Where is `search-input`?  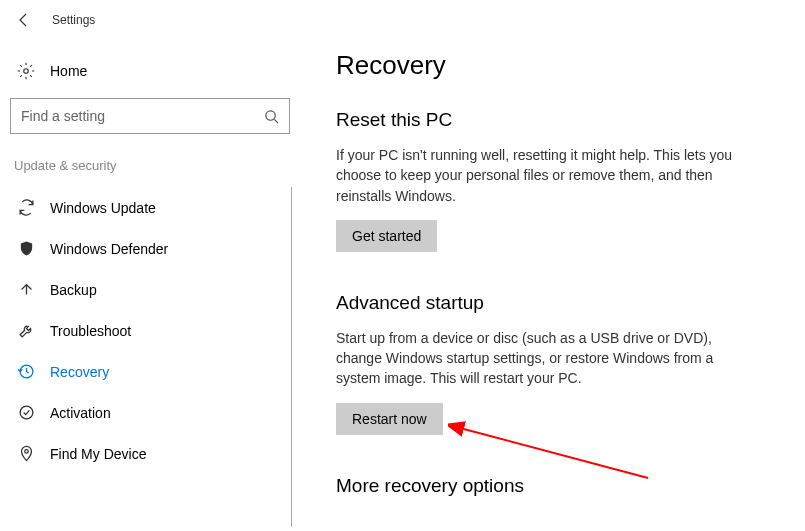
search-input is located at coordinates (142, 116).